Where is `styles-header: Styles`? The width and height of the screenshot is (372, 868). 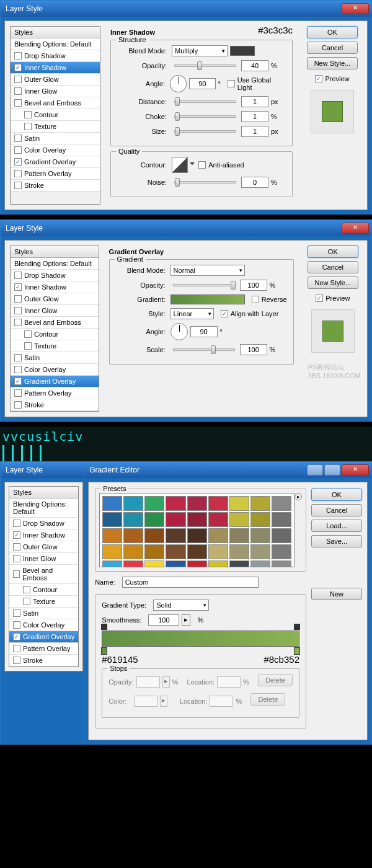
styles-header: Styles is located at coordinates (43, 492).